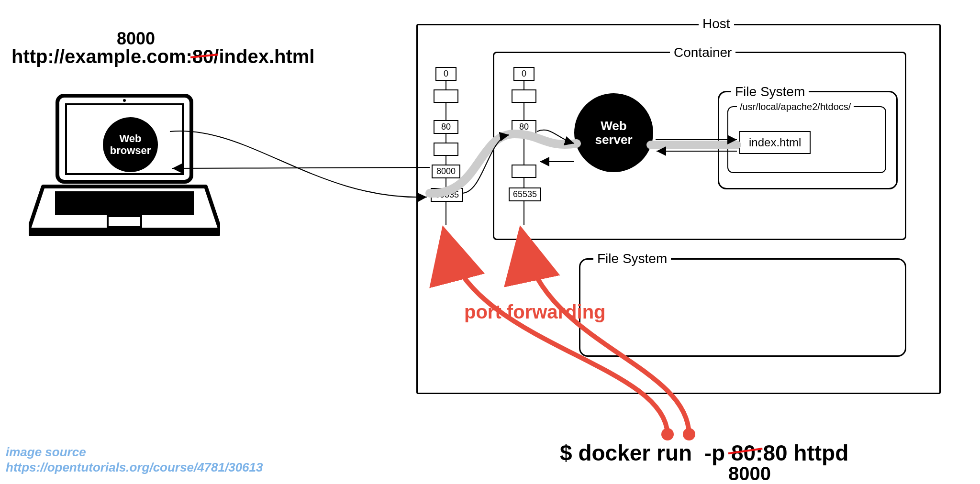 The height and width of the screenshot is (484, 980). Describe the element at coordinates (613, 133) in the screenshot. I see `web-server-circle: Web server` at that location.